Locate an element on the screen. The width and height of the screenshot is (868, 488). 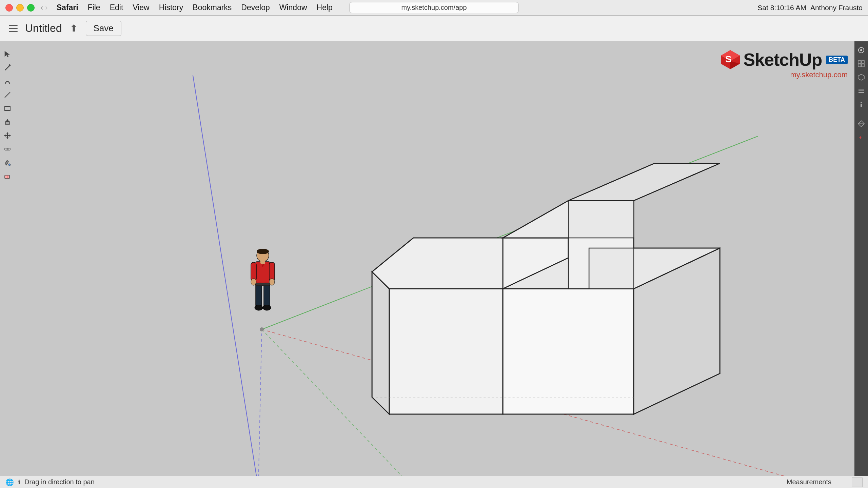
measurements-area: Measurements is located at coordinates (816, 482).